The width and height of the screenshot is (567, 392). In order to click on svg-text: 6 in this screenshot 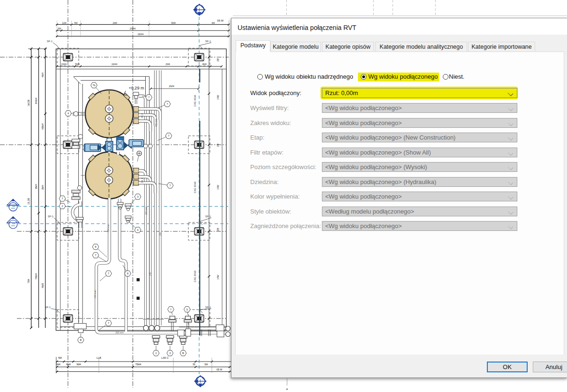, I will do `click(138, 230)`.